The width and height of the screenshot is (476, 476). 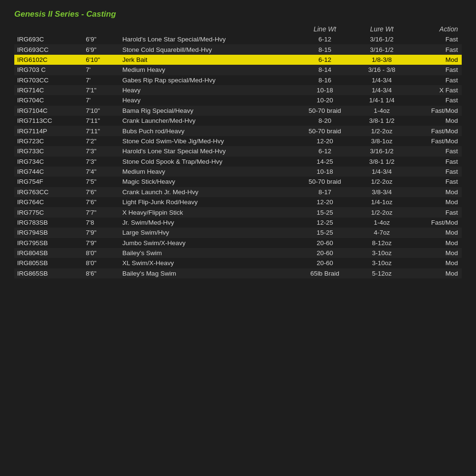 I want to click on table-row: IRG734C 7'3" Stone Cold Spook & Trap/Med…, so click(x=238, y=162).